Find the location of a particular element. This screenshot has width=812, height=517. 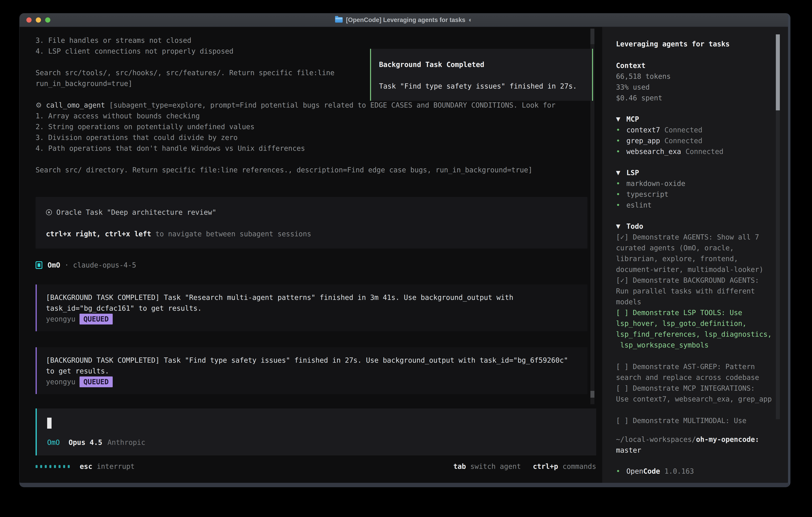

sidebar-scrollbar-track is located at coordinates (778, 265).